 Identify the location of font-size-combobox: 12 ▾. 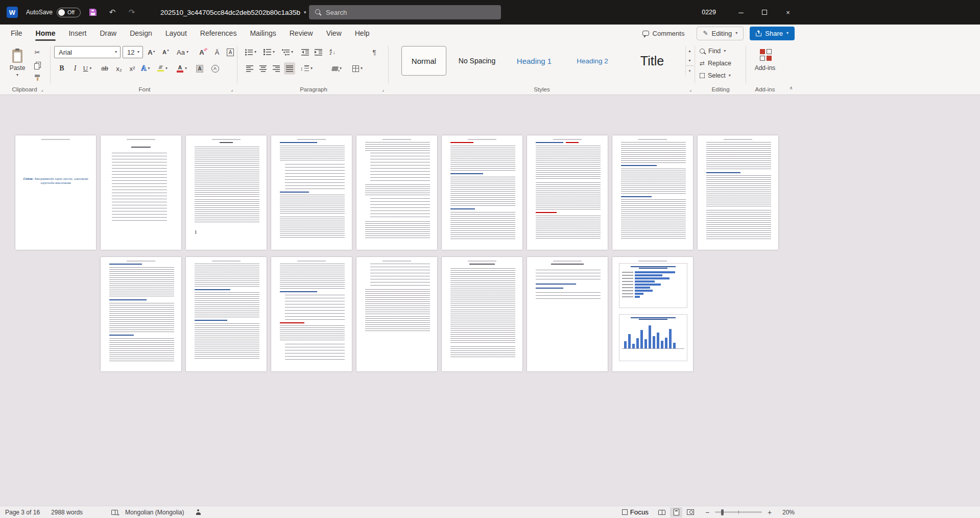
(133, 52).